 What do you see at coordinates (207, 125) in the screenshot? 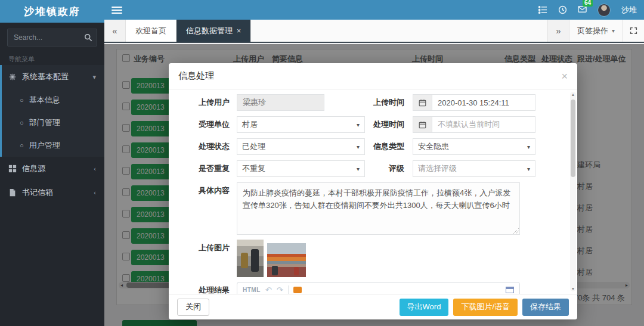
I see `field-label-accept-unit: 受理单位` at bounding box center [207, 125].